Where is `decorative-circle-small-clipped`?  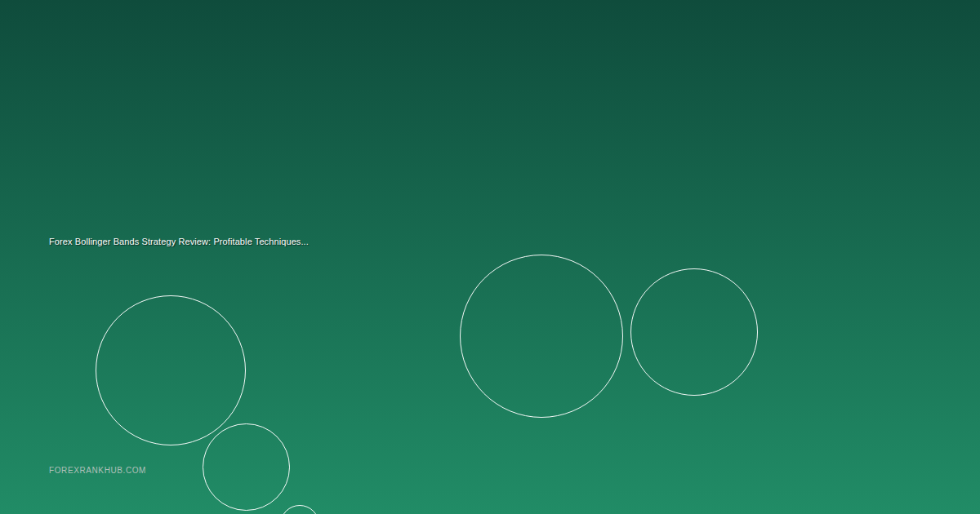
decorative-circle-small-clipped is located at coordinates (300, 509).